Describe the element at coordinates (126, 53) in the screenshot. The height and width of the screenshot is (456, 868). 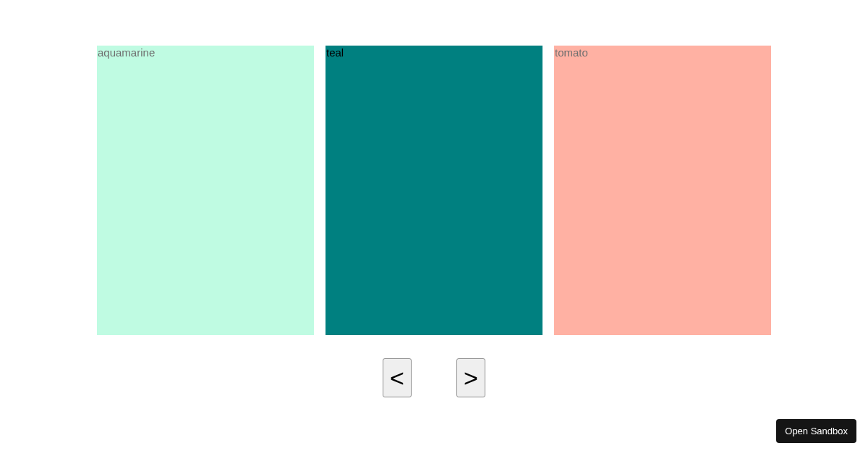
I see `slide-label: aquamarine` at that location.